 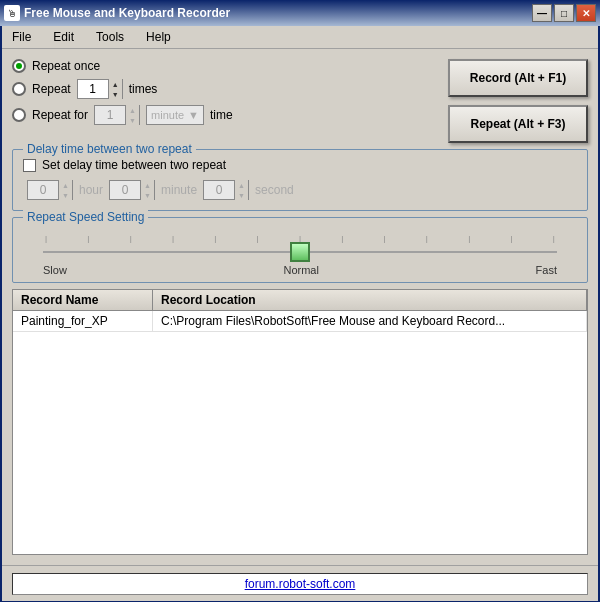 What do you see at coordinates (19, 115) in the screenshot?
I see `repeat-for-radio` at bounding box center [19, 115].